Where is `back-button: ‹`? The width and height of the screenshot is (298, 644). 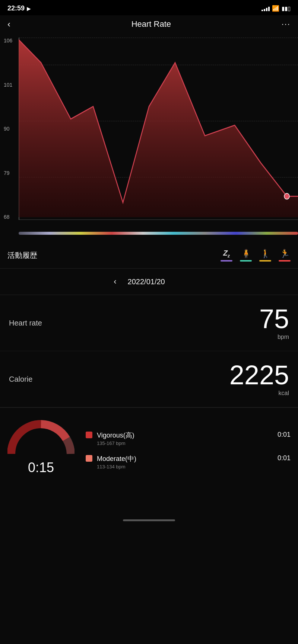 back-button: ‹ is located at coordinates (14, 24).